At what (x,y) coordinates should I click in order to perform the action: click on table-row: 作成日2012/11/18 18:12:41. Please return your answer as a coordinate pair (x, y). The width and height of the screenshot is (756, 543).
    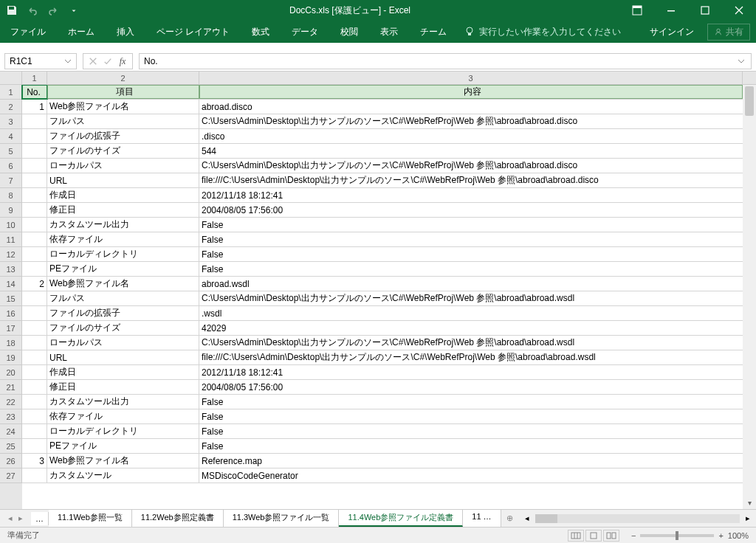
    Looking at the image, I should click on (382, 196).